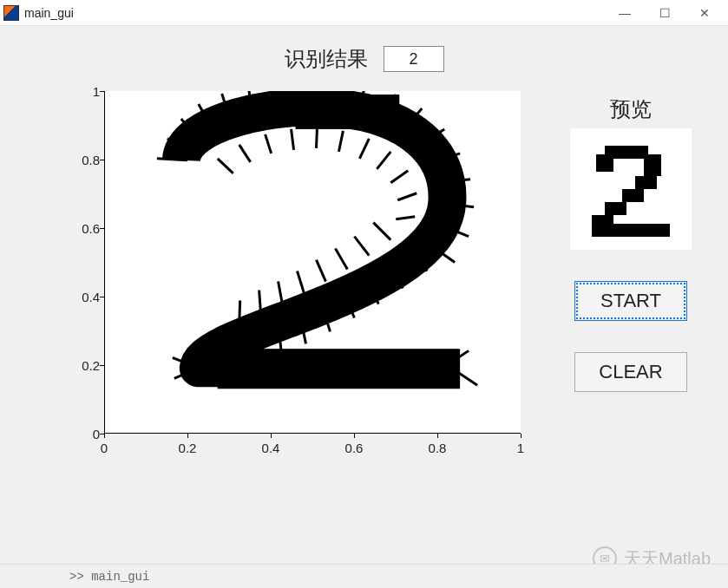 The height and width of the screenshot is (588, 728). Describe the element at coordinates (521, 448) in the screenshot. I see `xtick-1: 1` at that location.